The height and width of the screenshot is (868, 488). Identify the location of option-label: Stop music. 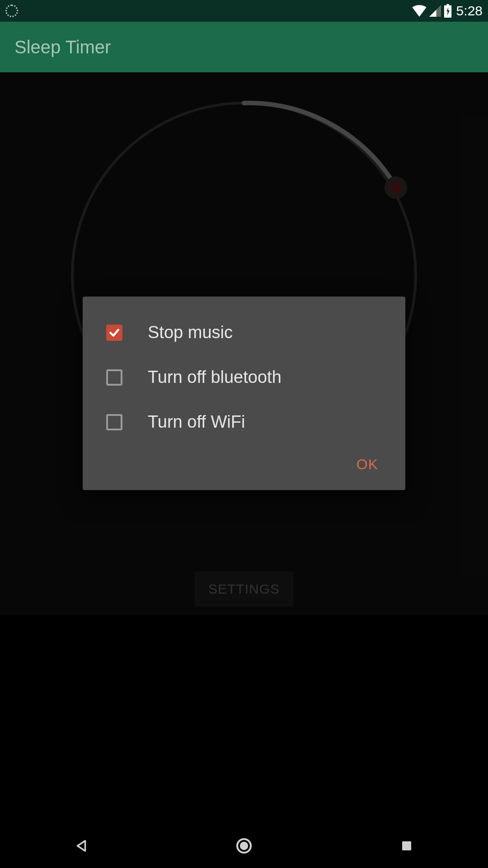
(190, 333).